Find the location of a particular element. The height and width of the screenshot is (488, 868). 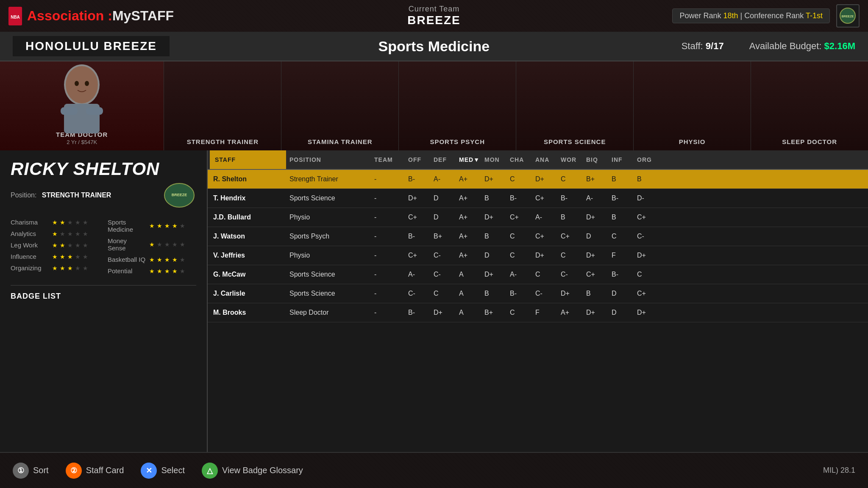

status-text: MIL) 28.1 is located at coordinates (839, 470).